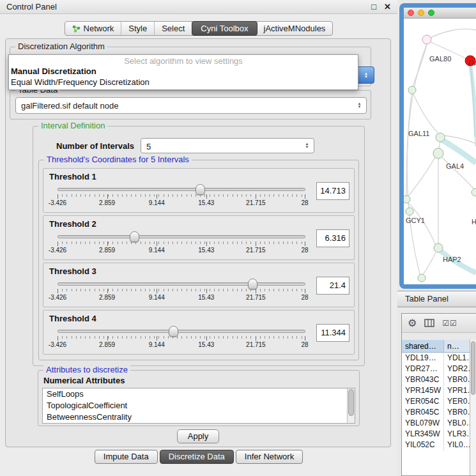 Image resolution: width=476 pixels, height=476 pixels. Describe the element at coordinates (440, 13) in the screenshot. I see `network-window-titlebar` at that location.